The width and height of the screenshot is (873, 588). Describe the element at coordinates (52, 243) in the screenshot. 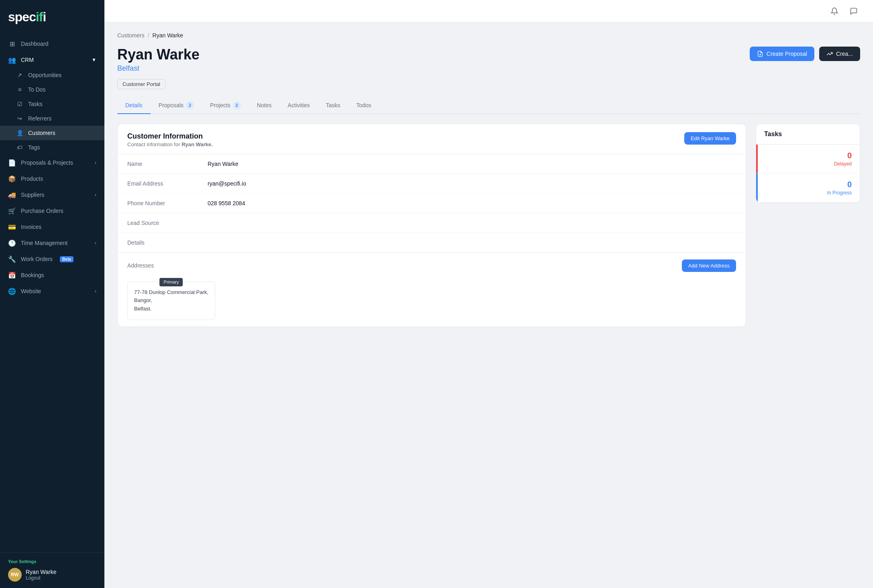

I see `sidebar-item-time-management: 🕐 Time Management ›` at that location.